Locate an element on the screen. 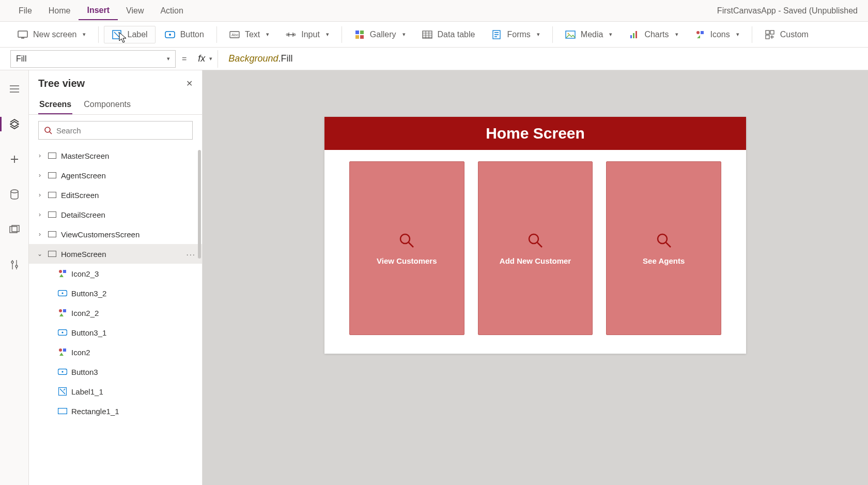 Image resolution: width=868 pixels, height=485 pixels. insert-charts-button: Charts ▾ is located at coordinates (653, 35).